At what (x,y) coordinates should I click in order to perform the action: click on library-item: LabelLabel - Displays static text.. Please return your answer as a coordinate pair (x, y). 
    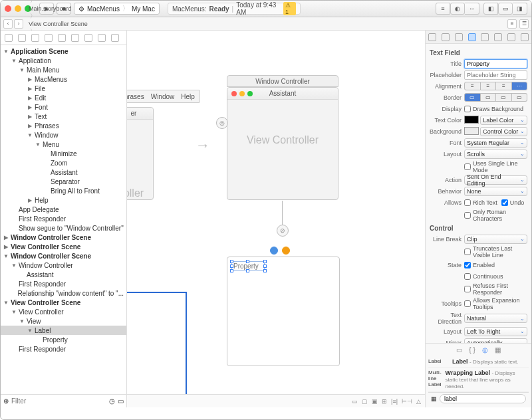
    Looking at the image, I should click on (479, 362).